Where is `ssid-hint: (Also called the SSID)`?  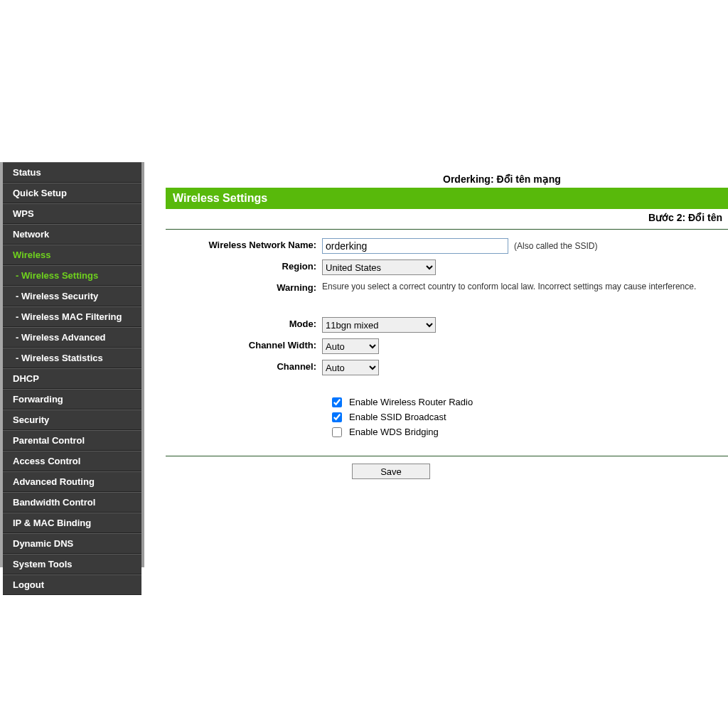
ssid-hint: (Also called the SSID) is located at coordinates (556, 246).